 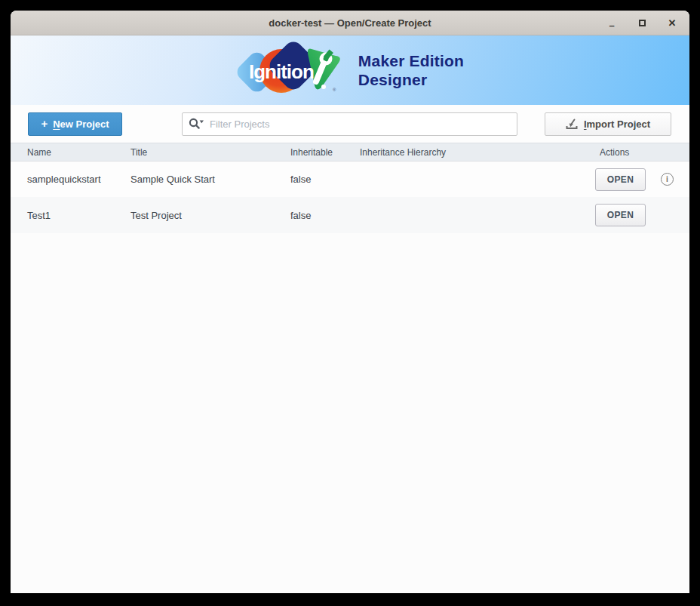 What do you see at coordinates (350, 23) in the screenshot?
I see `title-bar: docker-test — Open/Create Project – ✕` at bounding box center [350, 23].